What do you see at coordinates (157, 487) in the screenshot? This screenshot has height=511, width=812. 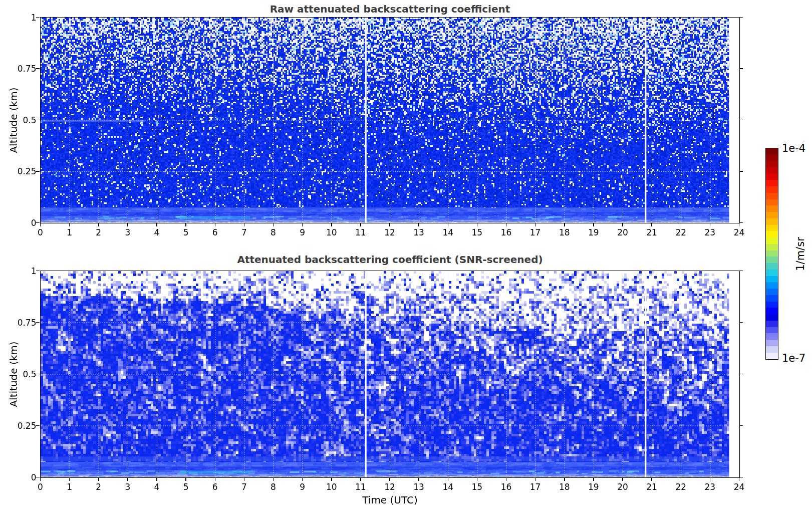 I see `x-tick-label: 4` at bounding box center [157, 487].